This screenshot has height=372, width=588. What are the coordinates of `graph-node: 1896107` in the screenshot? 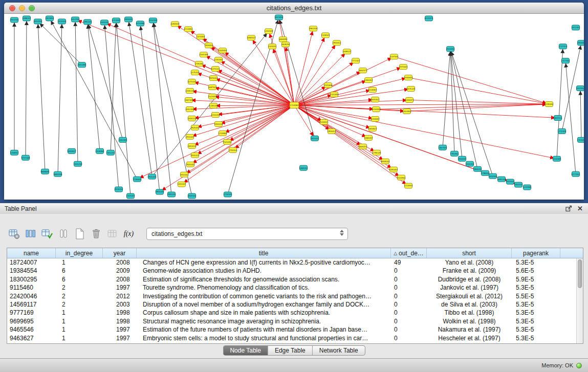 It's located at (27, 18).